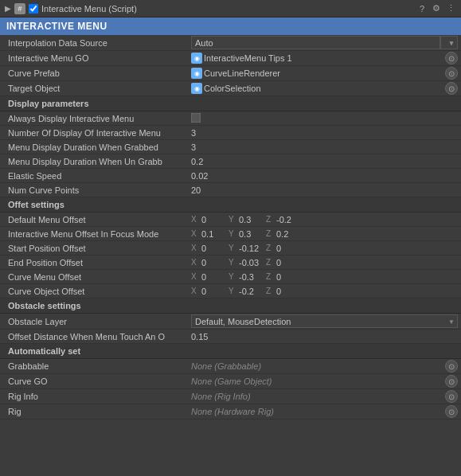  What do you see at coordinates (231, 322) in the screenshot?
I see `row-obstacle-layer: Obstacle Layer Default, MouseDetection ▼` at bounding box center [231, 322].